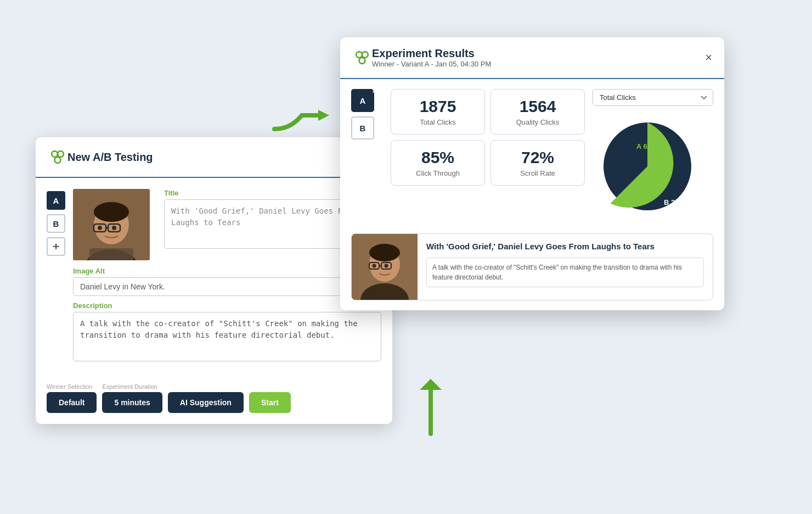  What do you see at coordinates (227, 305) in the screenshot?
I see `description-label: Description` at bounding box center [227, 305].